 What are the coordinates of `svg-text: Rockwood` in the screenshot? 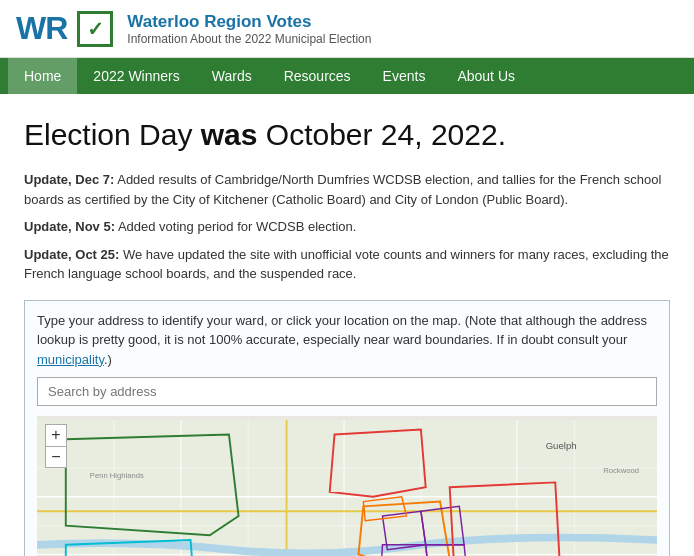 It's located at (621, 470).